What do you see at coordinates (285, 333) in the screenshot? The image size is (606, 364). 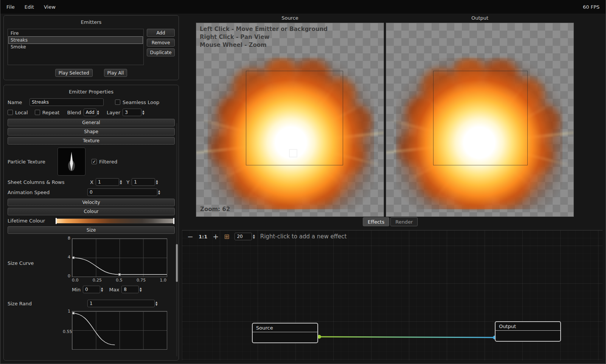 I see `node-source: Source` at bounding box center [285, 333].